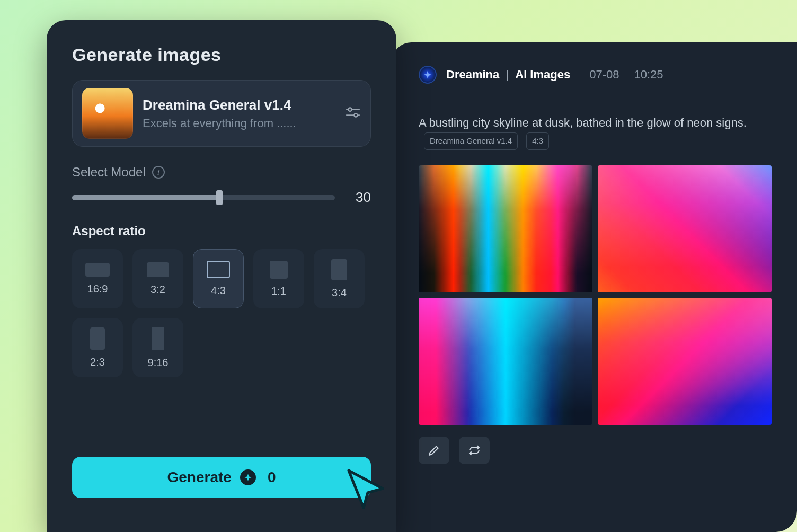 This screenshot has height=532, width=797. Describe the element at coordinates (239, 105) in the screenshot. I see `model-name: Dreamina General v1.4` at that location.